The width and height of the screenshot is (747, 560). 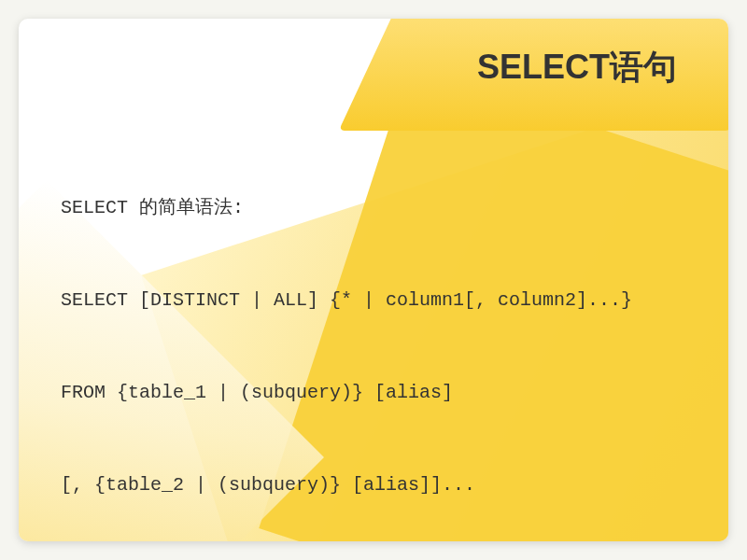 What do you see at coordinates (375, 485) in the screenshot?
I see `syntax-line: [, {table_2 | (subquery)} [alias]]...` at bounding box center [375, 485].